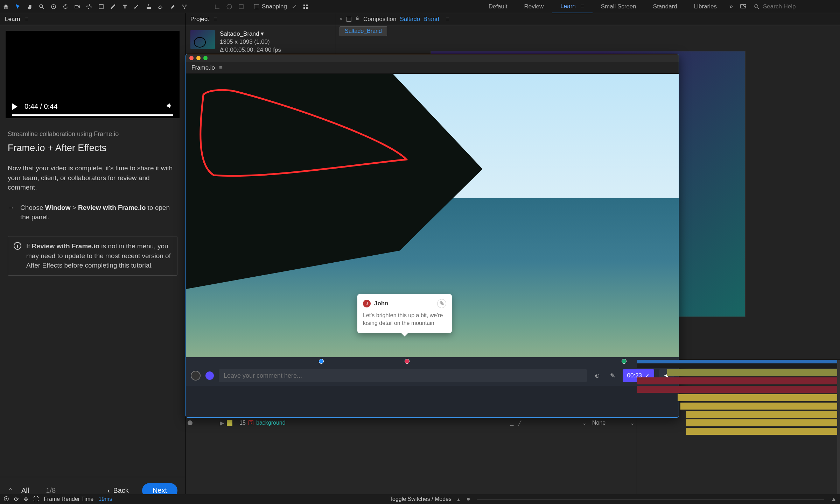  I want to click on rotate-tool-icon, so click(65, 7).